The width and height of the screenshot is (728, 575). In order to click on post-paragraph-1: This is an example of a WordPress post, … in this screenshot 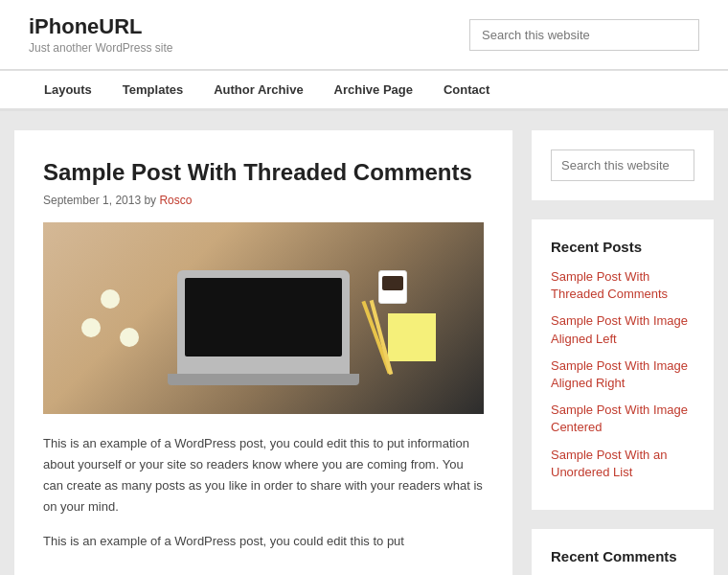, I will do `click(263, 475)`.